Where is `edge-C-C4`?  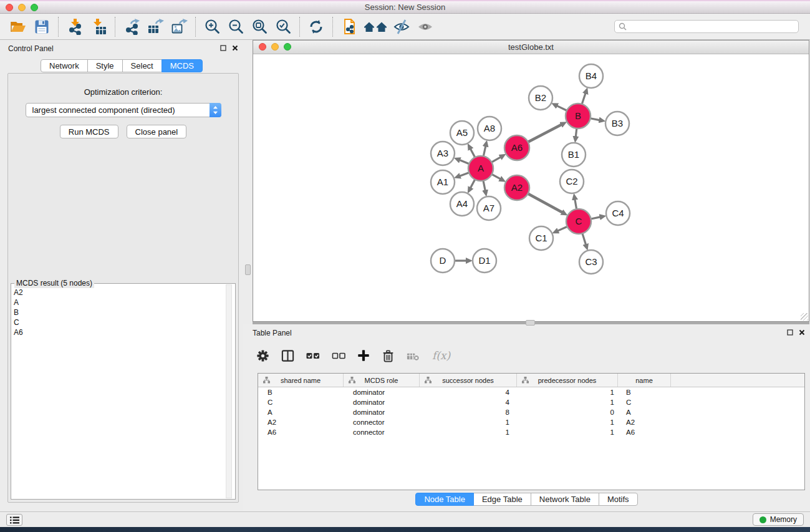
edge-C-C4 is located at coordinates (596, 218).